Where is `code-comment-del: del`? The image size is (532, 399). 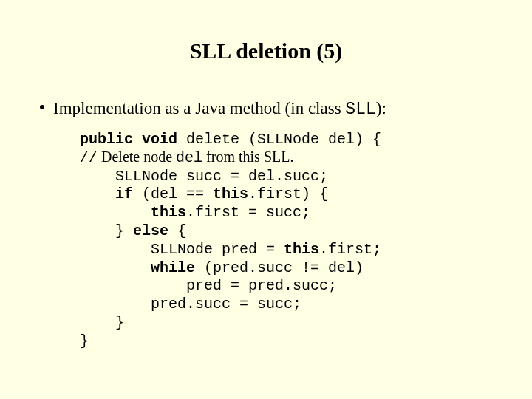
code-comment-del: del is located at coordinates (189, 158).